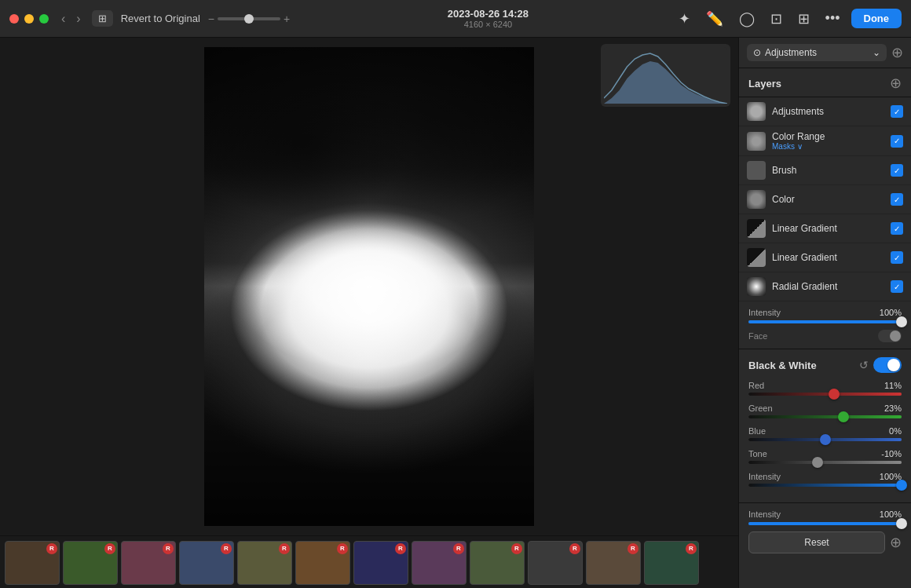 The image size is (911, 588). I want to click on expand-button: ⊕, so click(895, 542).